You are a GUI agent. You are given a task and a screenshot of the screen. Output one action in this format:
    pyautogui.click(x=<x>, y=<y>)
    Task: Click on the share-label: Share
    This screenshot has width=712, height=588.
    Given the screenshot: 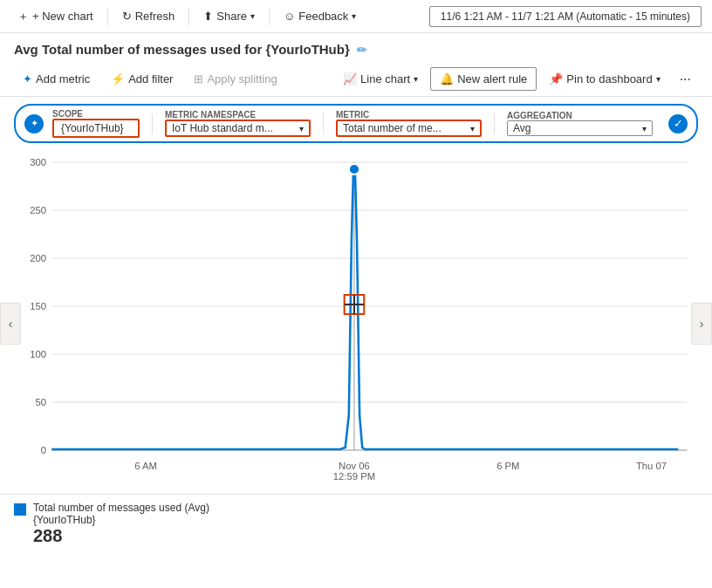 What is the action you would take?
    pyautogui.click(x=232, y=16)
    